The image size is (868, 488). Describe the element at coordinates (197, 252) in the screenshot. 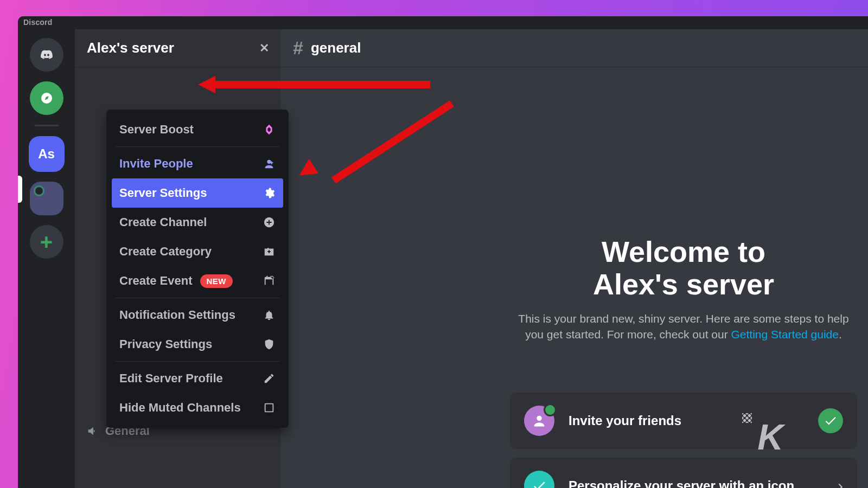

I see `menu-create-category: Create Category` at that location.